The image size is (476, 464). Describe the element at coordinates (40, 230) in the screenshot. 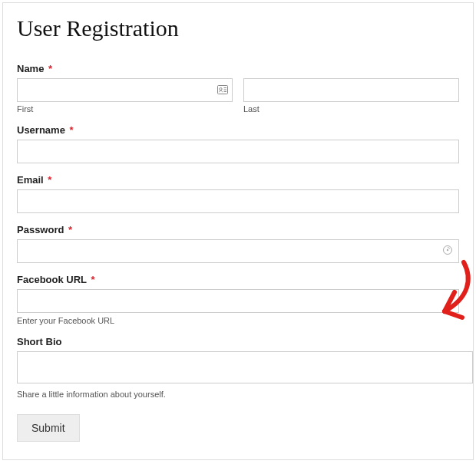

I see `password-label-text: Password` at that location.